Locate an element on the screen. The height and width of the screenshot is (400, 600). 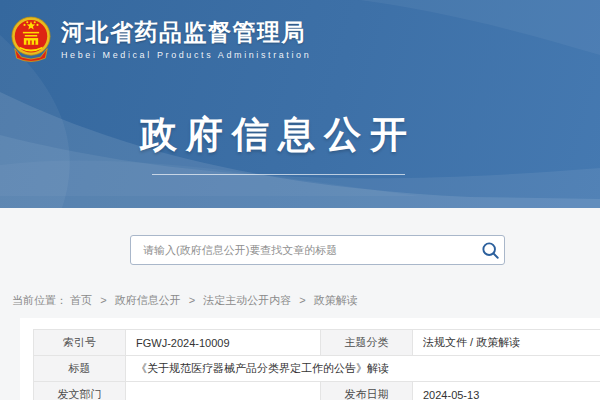
breadcrumb: 当前位置： 首页 > 政府信息公开 > 法定主动公开内容 > 政策解读 is located at coordinates (185, 300).